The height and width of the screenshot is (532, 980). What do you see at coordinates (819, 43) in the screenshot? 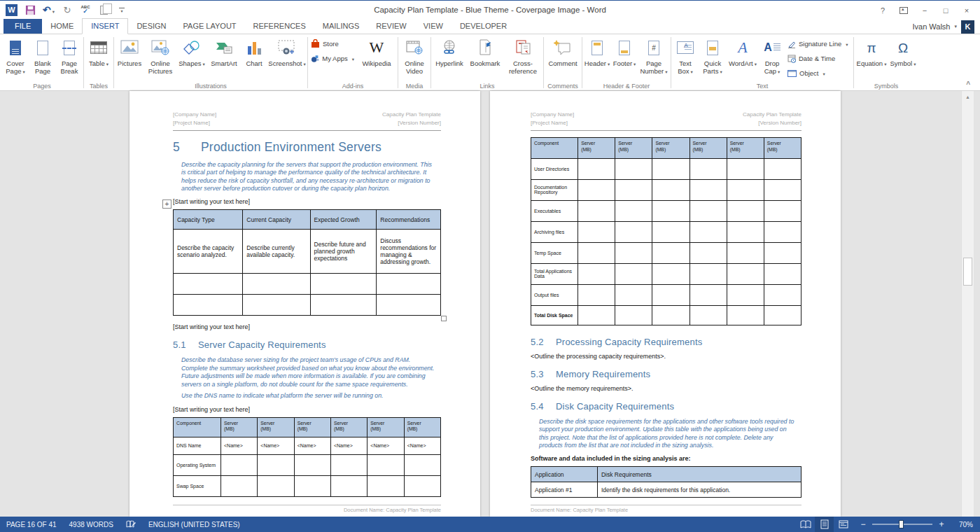
I see `signature-line-button: Signature Line` at bounding box center [819, 43].